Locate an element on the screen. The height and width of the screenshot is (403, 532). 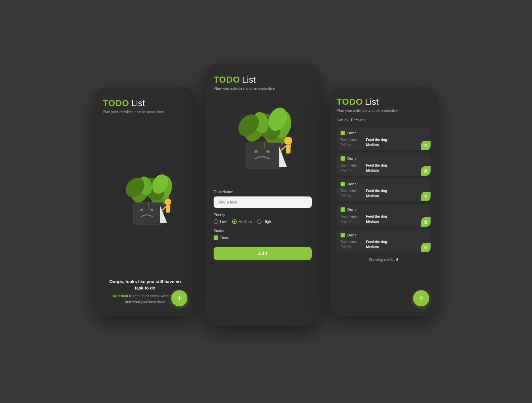
title-list-1: List is located at coordinates (138, 103).